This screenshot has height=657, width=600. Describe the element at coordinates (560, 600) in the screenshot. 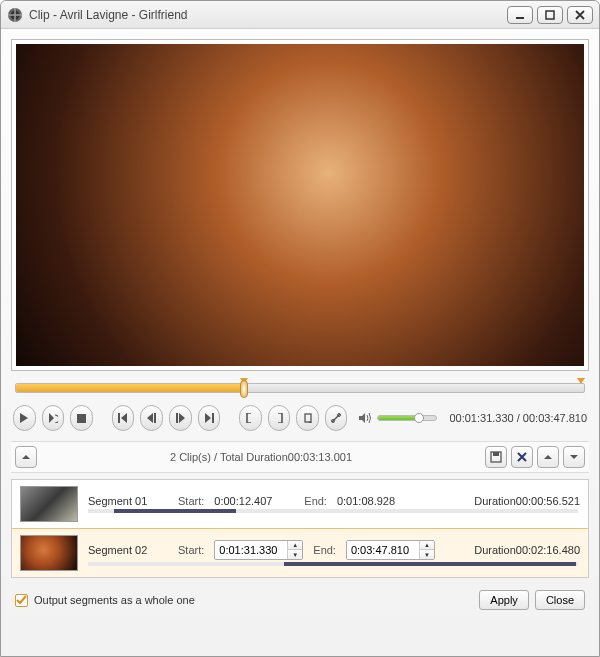

I see `close-footer-button: Close` at that location.